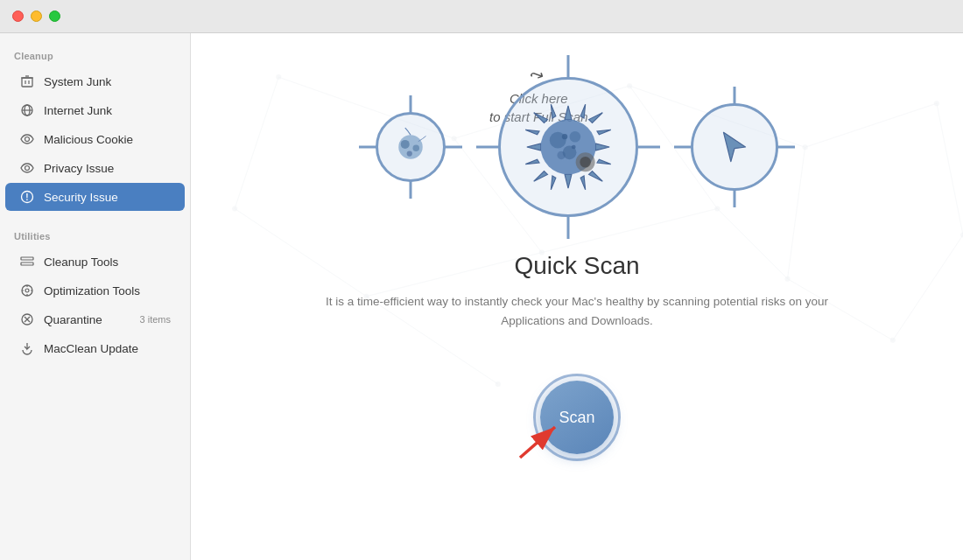 This screenshot has height=560, width=963. Describe the element at coordinates (735, 147) in the screenshot. I see `right-target` at that location.